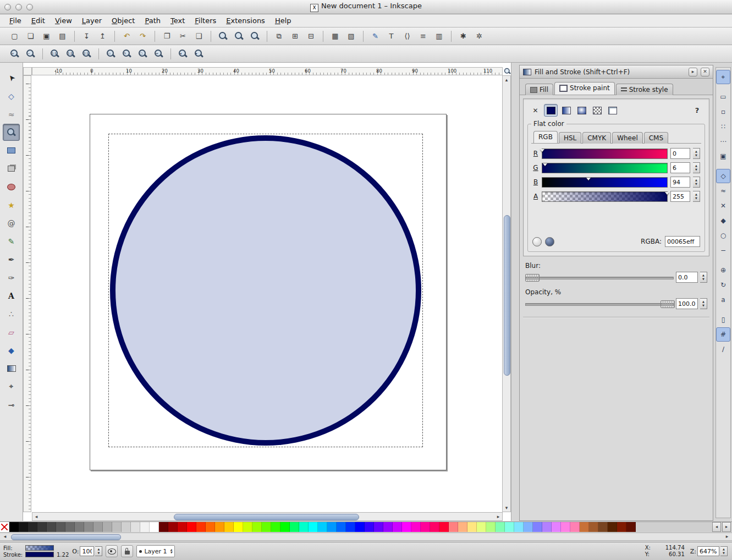 The height and width of the screenshot is (560, 732). I want to click on ellipse-tool-button, so click(11, 187).